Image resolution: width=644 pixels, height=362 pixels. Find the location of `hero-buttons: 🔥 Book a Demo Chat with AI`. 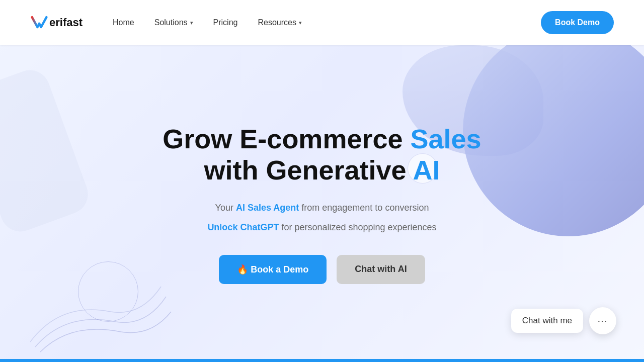

hero-buttons: 🔥 Book a Demo Chat with AI is located at coordinates (322, 269).